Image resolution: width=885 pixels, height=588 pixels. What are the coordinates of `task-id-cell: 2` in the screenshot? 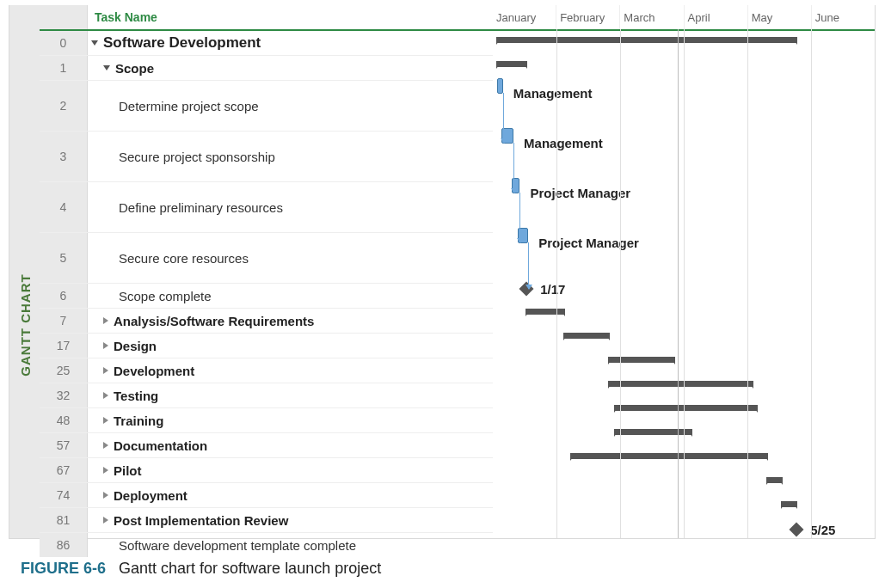 It's located at (64, 106).